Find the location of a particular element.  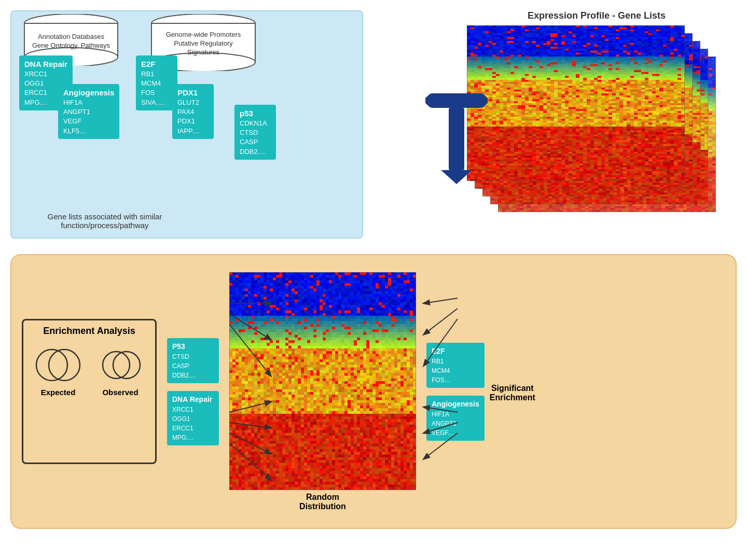

svg-text: Signatures is located at coordinates (203, 52).